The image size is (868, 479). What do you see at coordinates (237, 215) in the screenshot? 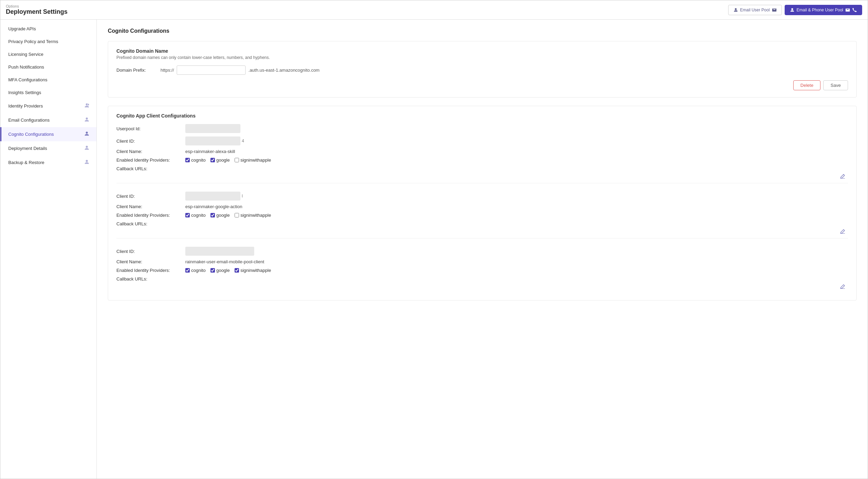
I see `client2-apple-input` at bounding box center [237, 215].